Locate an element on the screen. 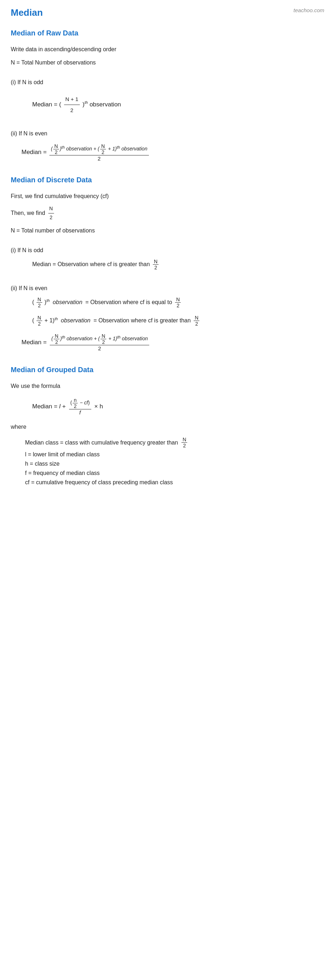 The height and width of the screenshot is (980, 335). frac-N2-even2-rhs: N 2 is located at coordinates (196, 321).